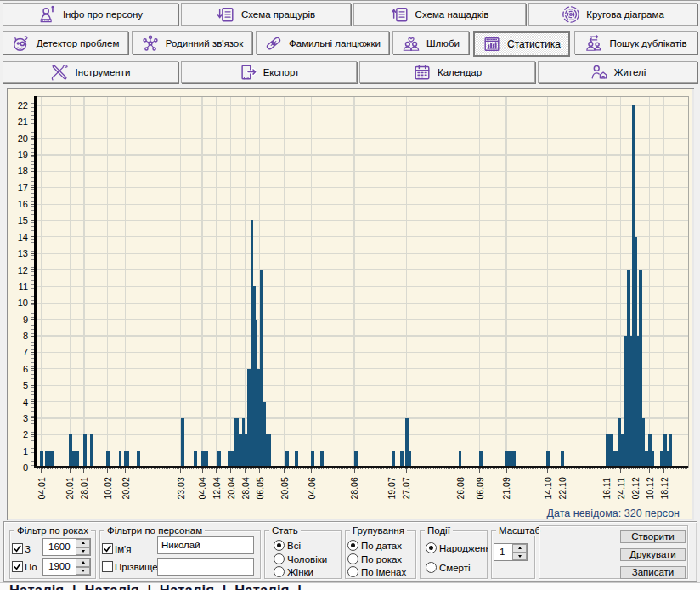 This screenshot has height=590, width=700. What do you see at coordinates (25, 451) in the screenshot?
I see `svg-text: 1` at bounding box center [25, 451].